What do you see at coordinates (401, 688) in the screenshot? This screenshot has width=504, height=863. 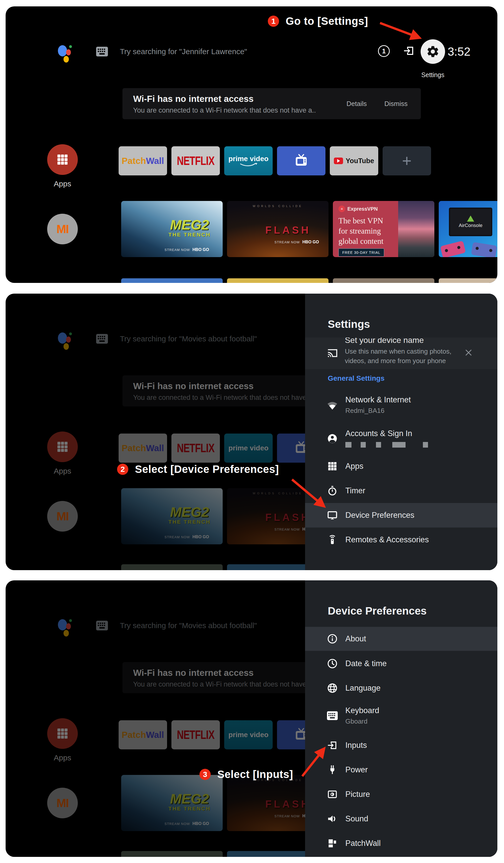 I see `sidebar-item-language: Language` at bounding box center [401, 688].